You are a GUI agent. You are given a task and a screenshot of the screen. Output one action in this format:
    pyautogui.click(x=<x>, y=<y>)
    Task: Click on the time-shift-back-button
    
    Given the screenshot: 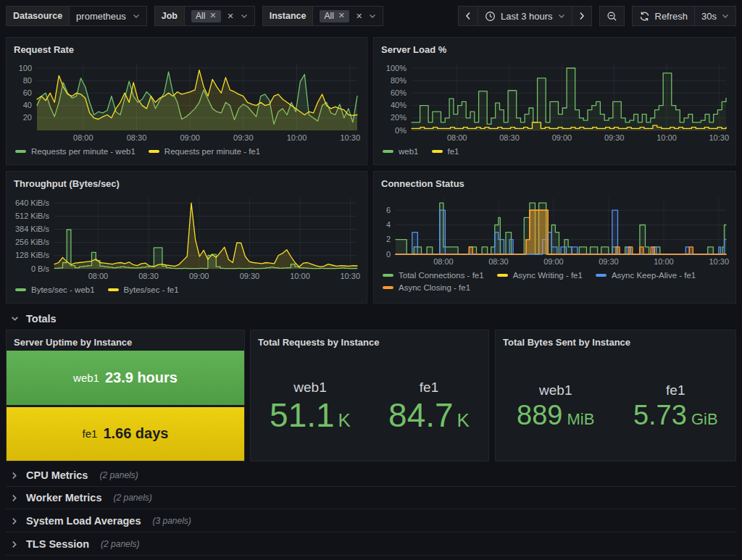 What is the action you would take?
    pyautogui.click(x=468, y=16)
    